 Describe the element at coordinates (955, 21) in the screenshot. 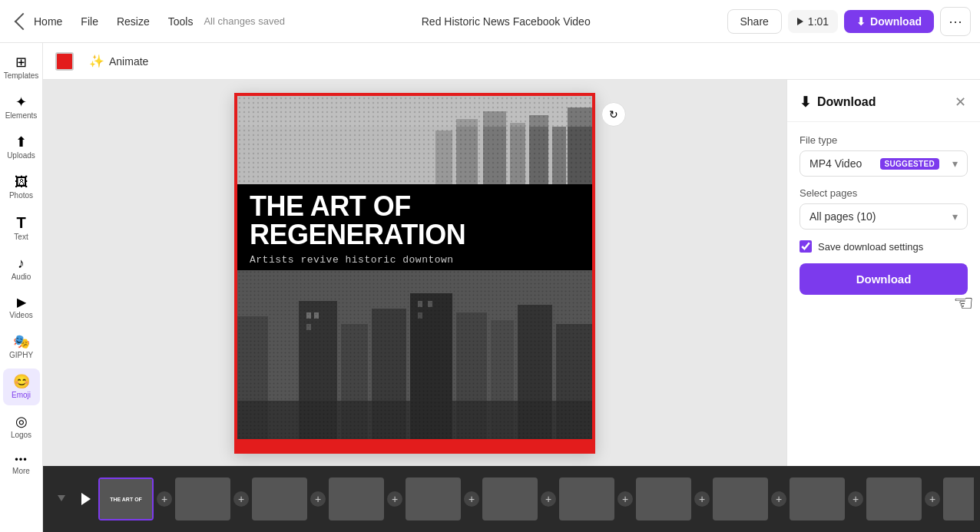

I see `more-options-button: ⋯` at that location.